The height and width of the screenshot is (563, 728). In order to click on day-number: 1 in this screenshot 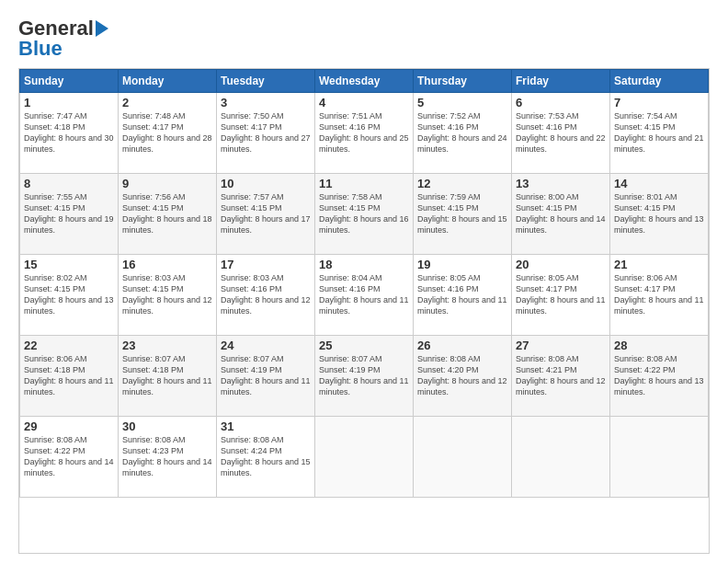, I will do `click(69, 103)`.